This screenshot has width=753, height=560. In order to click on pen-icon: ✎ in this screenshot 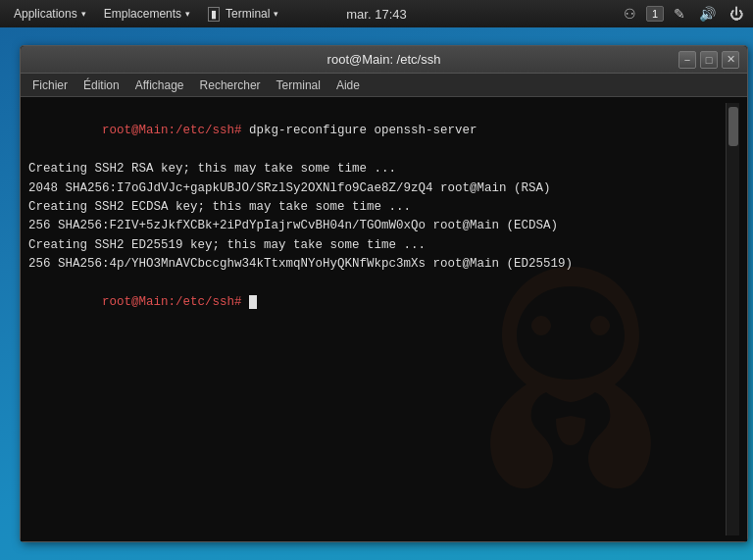, I will do `click(679, 14)`.